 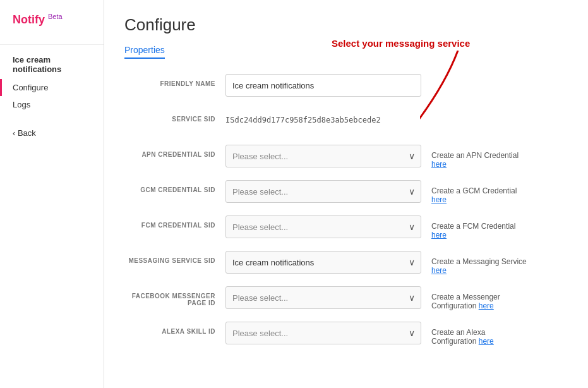 I want to click on facebook-select: Please select..., so click(x=323, y=298).